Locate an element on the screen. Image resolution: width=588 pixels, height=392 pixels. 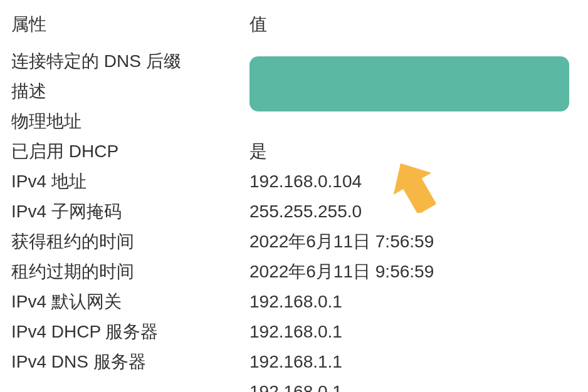
property-label: IPv4 子网掩码 is located at coordinates (130, 212).